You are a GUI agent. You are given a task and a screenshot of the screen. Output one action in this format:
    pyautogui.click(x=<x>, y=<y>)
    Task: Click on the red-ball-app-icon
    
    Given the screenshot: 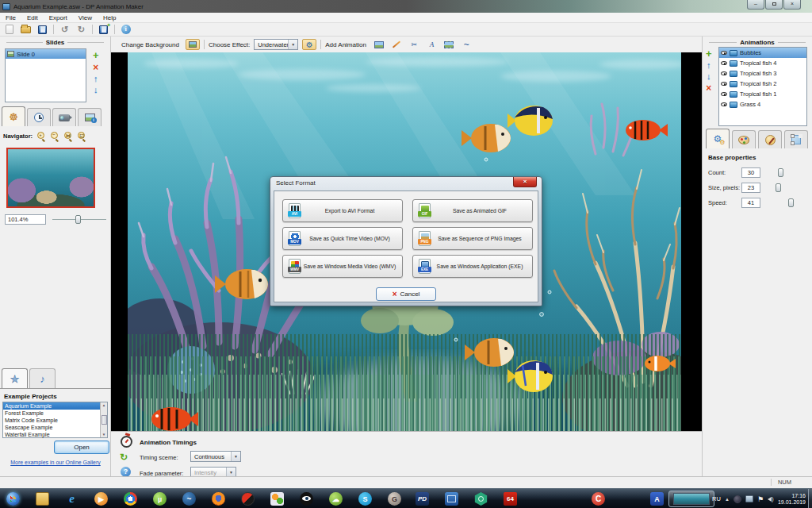 What is the action you would take?
    pyautogui.click(x=247, y=498)
    